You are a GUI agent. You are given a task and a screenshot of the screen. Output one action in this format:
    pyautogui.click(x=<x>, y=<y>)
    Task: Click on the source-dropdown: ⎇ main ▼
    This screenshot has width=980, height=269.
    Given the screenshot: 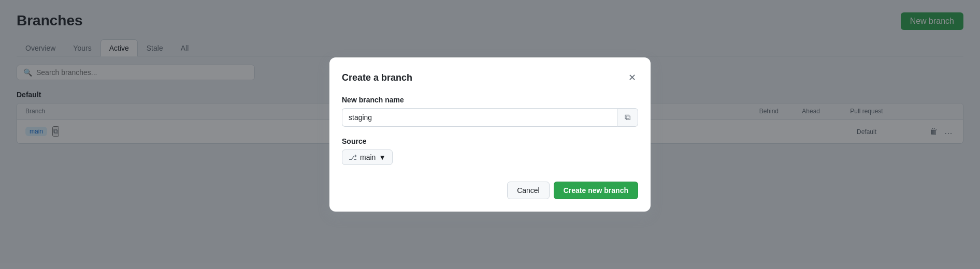 What is the action you would take?
    pyautogui.click(x=367, y=157)
    